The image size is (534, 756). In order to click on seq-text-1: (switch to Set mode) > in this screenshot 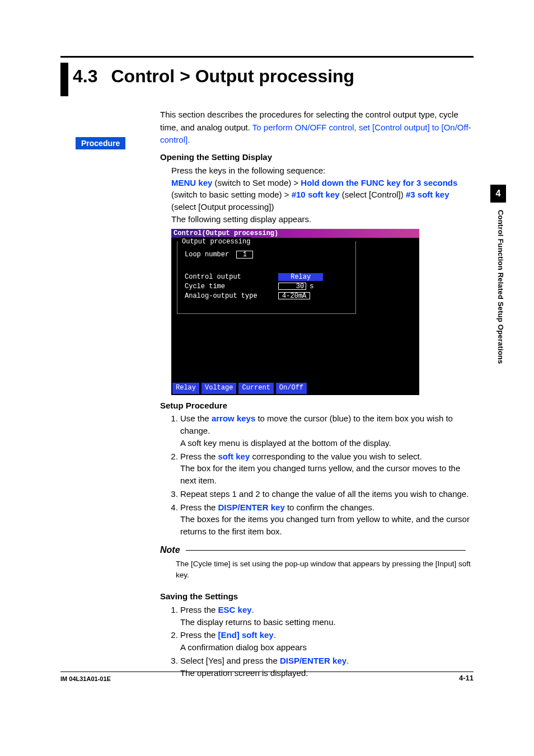, I will do `click(256, 182)`.